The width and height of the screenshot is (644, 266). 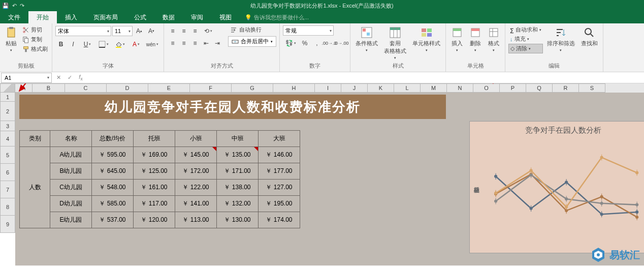 What do you see at coordinates (395, 43) in the screenshot?
I see `table-format-button: 套用 表格格式▾` at bounding box center [395, 43].